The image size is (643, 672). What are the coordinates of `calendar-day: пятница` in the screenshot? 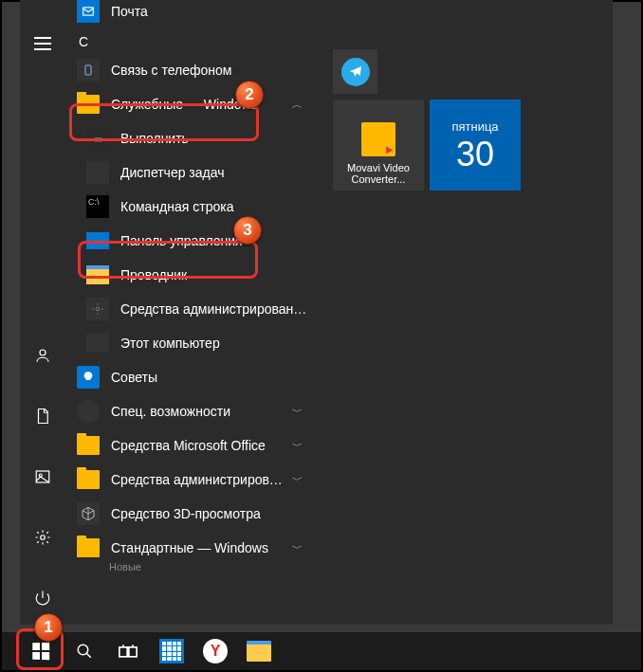 It's located at (474, 127).